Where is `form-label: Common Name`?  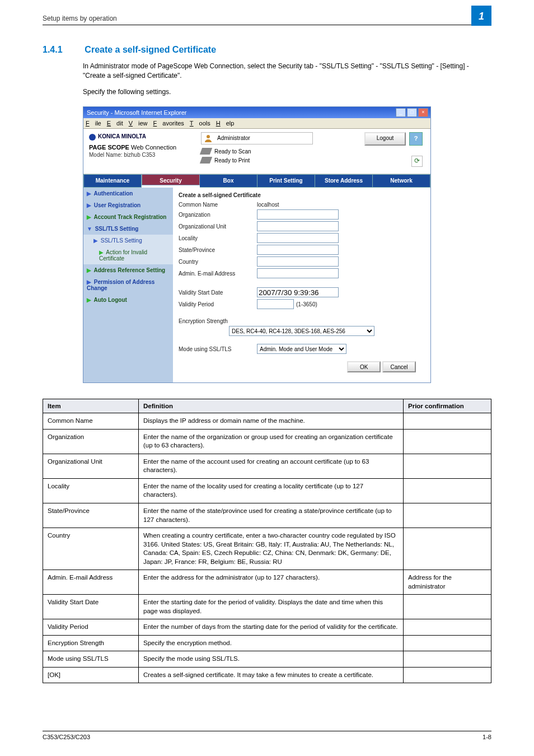 form-label: Common Name is located at coordinates (218, 205).